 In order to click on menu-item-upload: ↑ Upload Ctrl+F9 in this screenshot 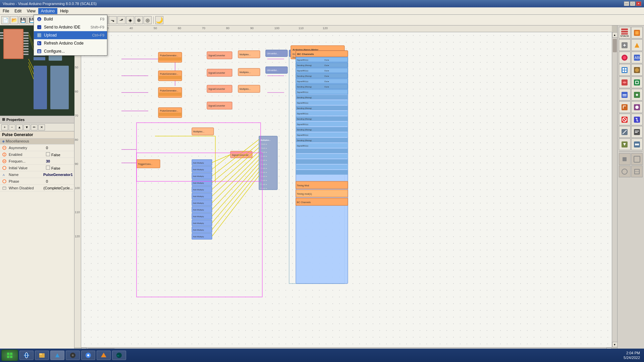, I will do `click(70, 35)`.